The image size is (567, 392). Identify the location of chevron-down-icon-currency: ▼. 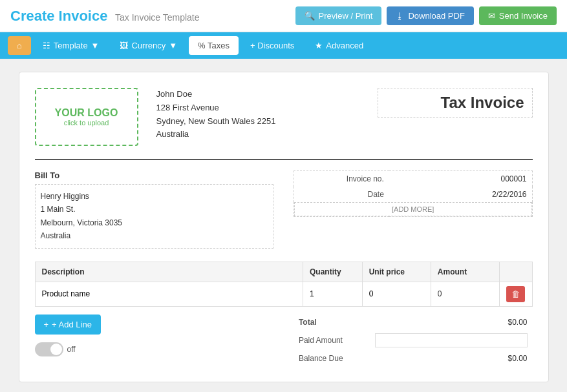
(173, 45).